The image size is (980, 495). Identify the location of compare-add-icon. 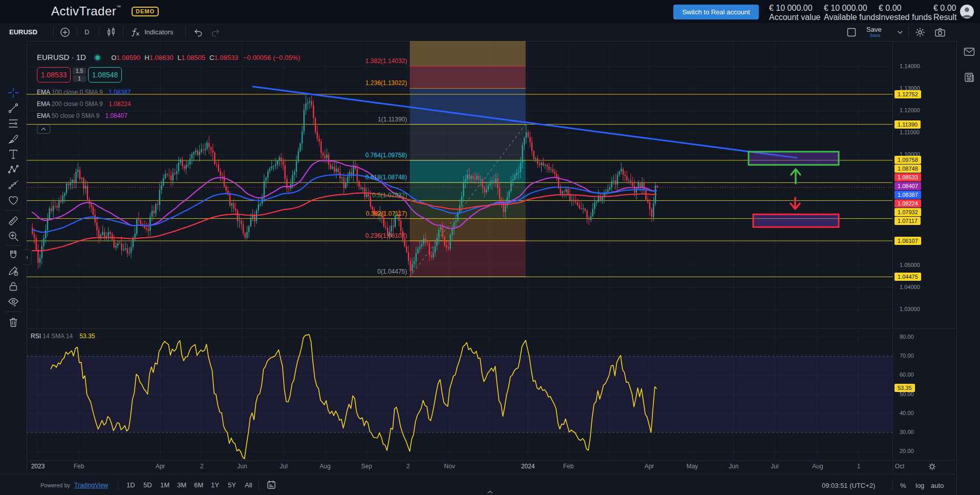
(65, 32).